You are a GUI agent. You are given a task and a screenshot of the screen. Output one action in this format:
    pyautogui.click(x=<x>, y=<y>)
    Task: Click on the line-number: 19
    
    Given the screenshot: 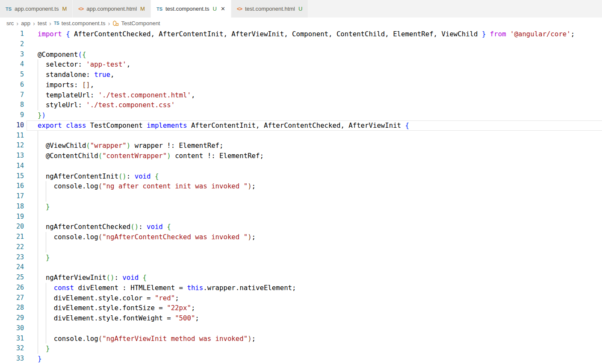 What is the action you would take?
    pyautogui.click(x=12, y=217)
    